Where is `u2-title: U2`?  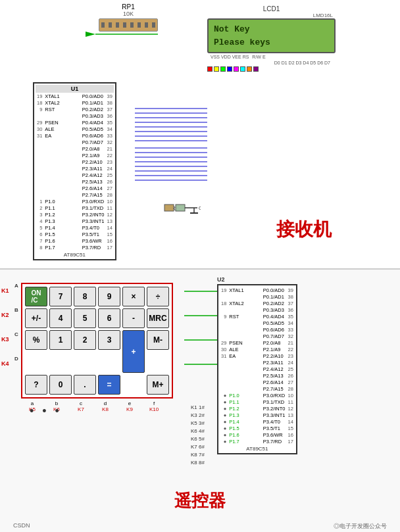 u2-title: U2 is located at coordinates (257, 279).